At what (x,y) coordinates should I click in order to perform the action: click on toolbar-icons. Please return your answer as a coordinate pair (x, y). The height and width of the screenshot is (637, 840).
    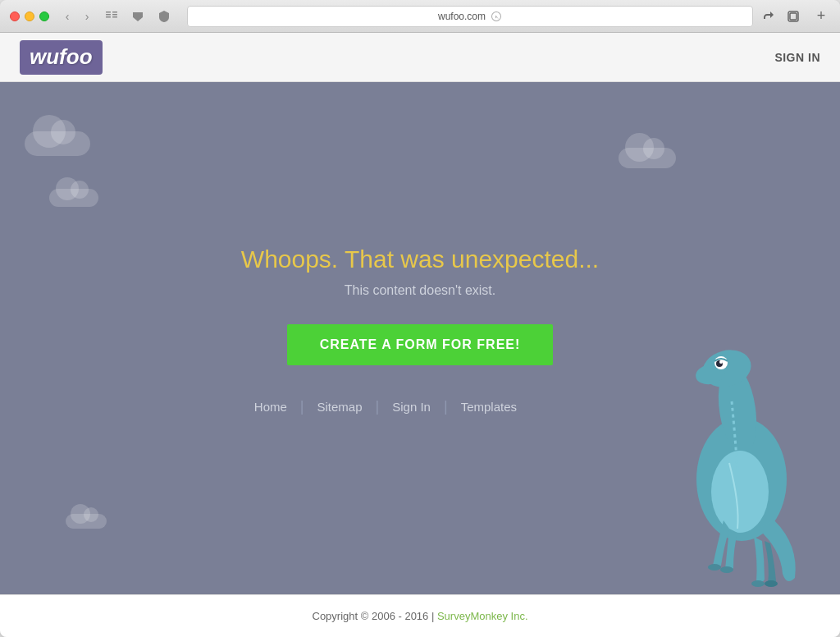
    Looking at the image, I should click on (138, 16).